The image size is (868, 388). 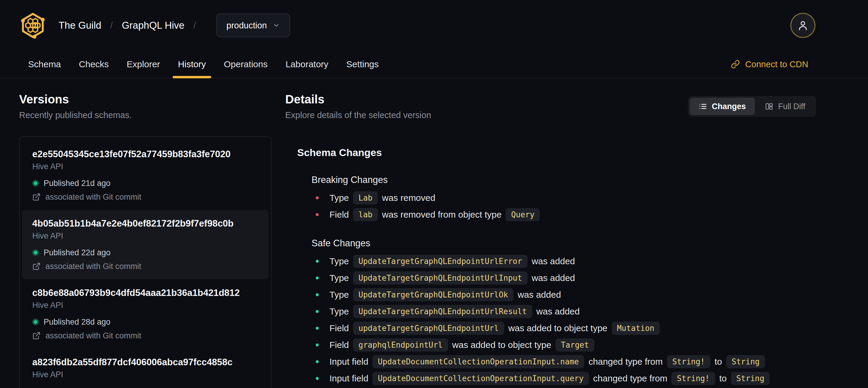 What do you see at coordinates (94, 64) in the screenshot?
I see `nav-tab: Checks` at bounding box center [94, 64].